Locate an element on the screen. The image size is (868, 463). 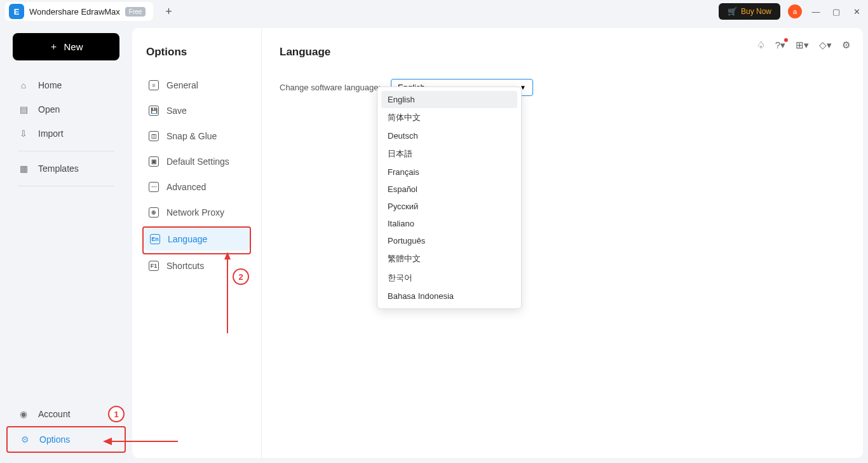
snap-icon: ◫ is located at coordinates (154, 136).